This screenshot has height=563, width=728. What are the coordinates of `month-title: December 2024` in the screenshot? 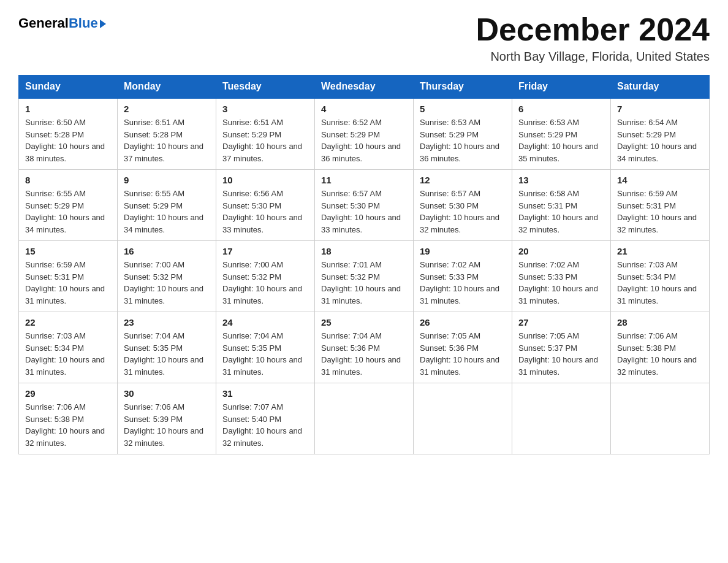 It's located at (593, 29).